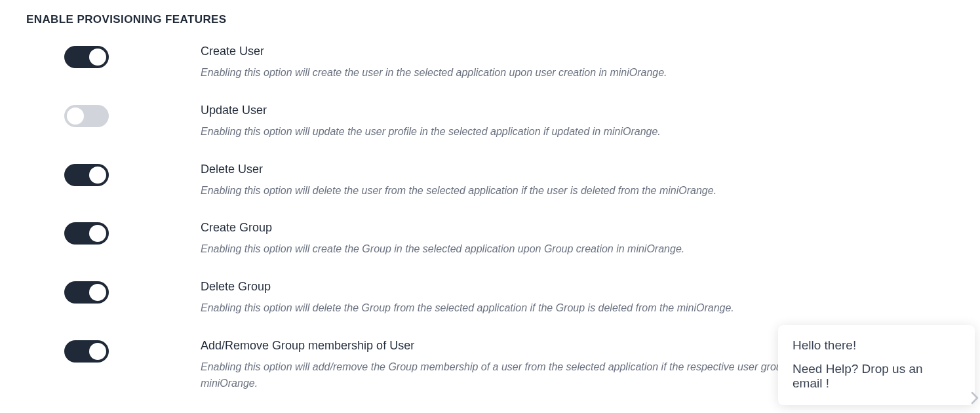 The width and height of the screenshot is (980, 413). What do you see at coordinates (577, 298) in the screenshot?
I see `feature-text: Delete Group Enabling this option will d…` at bounding box center [577, 298].